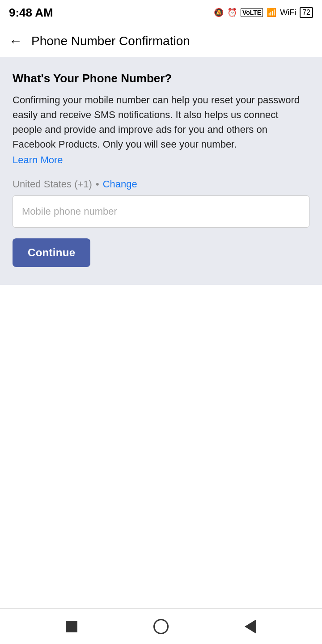  Describe the element at coordinates (72, 627) in the screenshot. I see `nav-recent-apps-button` at that location.